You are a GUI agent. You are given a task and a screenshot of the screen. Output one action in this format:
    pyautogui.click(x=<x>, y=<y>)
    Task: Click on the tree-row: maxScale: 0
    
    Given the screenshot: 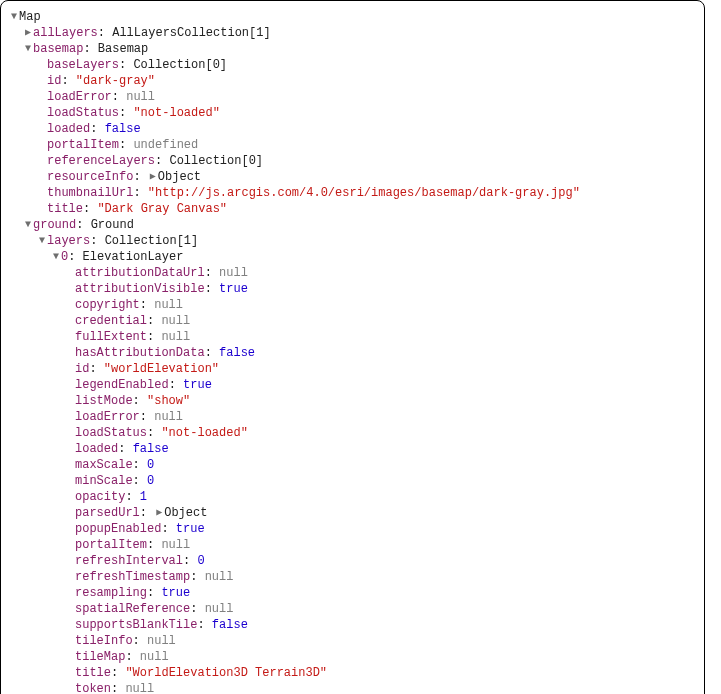 What is the action you would take?
    pyautogui.click(x=352, y=465)
    